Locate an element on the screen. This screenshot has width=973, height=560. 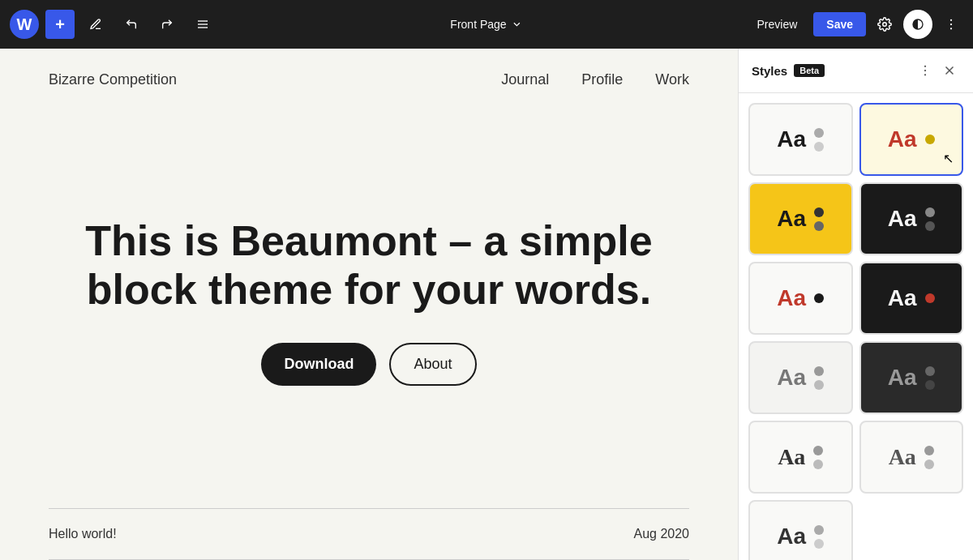
more-options-button is located at coordinates (951, 24).